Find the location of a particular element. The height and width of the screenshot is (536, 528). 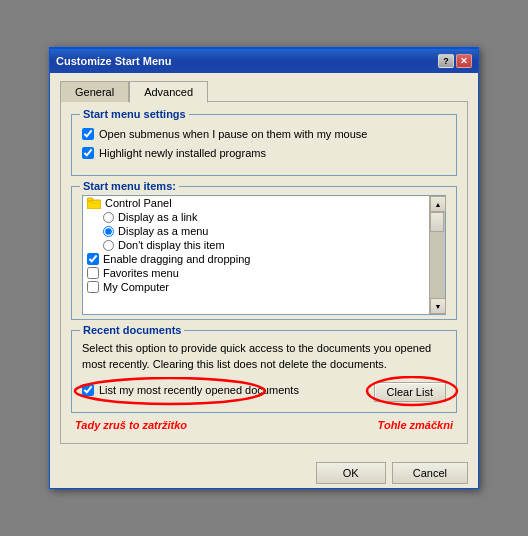

title-bar: Customize Start Menu ? ✕ is located at coordinates (264, 61).